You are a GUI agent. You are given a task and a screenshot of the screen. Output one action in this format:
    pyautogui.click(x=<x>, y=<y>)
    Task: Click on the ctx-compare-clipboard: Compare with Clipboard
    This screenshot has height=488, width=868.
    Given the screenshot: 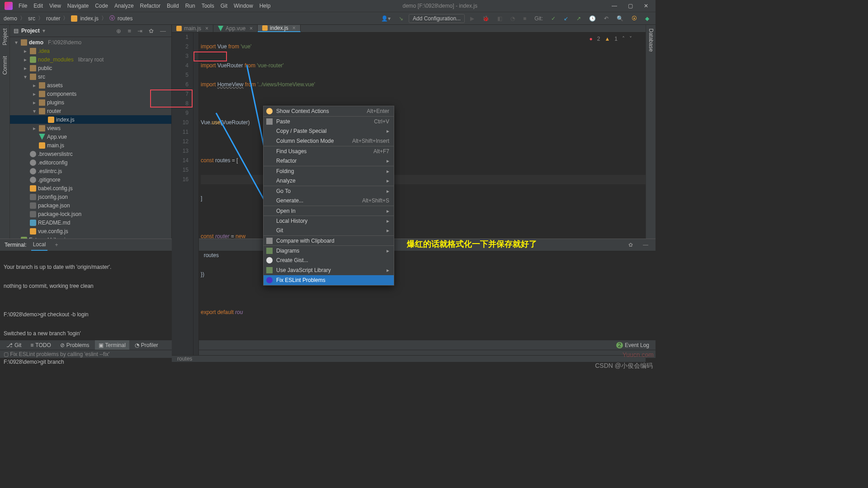 What is the action you would take?
    pyautogui.click(x=329, y=240)
    